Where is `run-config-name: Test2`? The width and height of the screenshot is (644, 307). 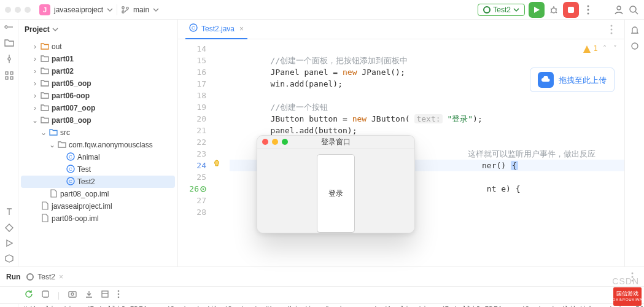 run-config-name: Test2 is located at coordinates (502, 10).